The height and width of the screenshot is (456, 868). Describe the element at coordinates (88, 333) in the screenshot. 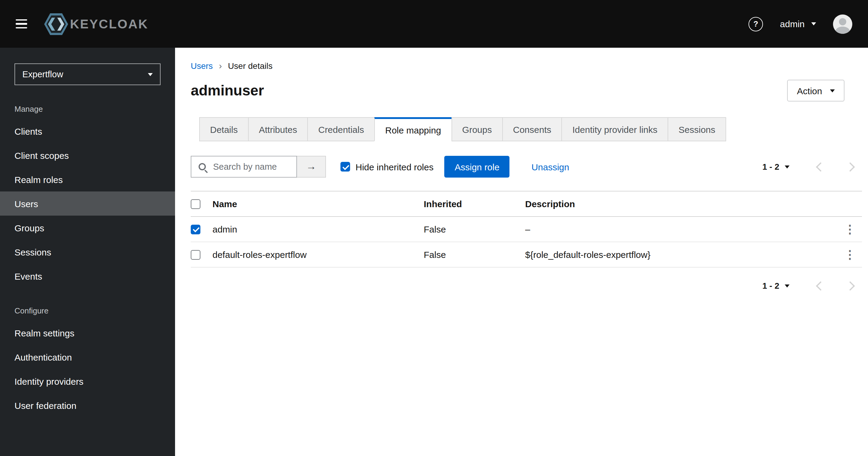

I see `sidebar-item-realm-settings: Realm settings` at that location.